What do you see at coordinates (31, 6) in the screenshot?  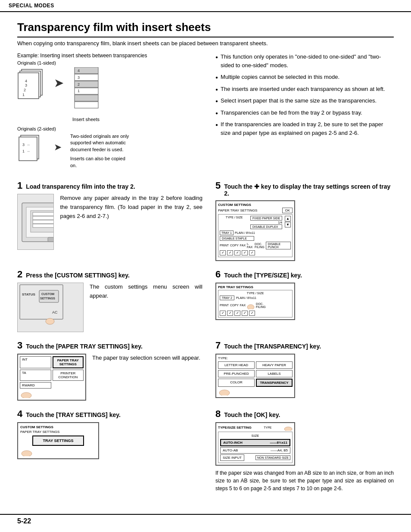 I see `section-label: SPECIAL MODES` at bounding box center [31, 6].